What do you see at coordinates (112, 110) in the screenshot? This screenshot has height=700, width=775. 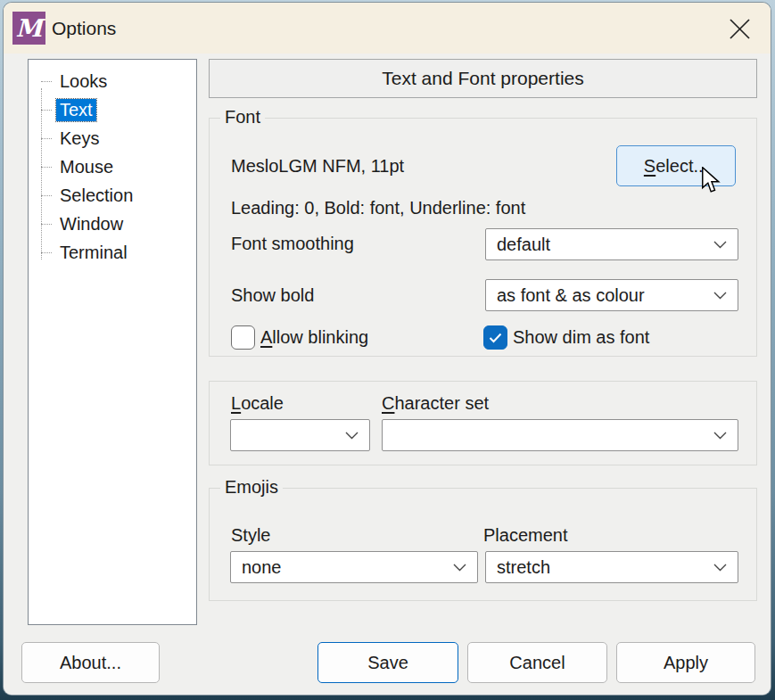 I see `sidebar-item-text: Text` at bounding box center [112, 110].